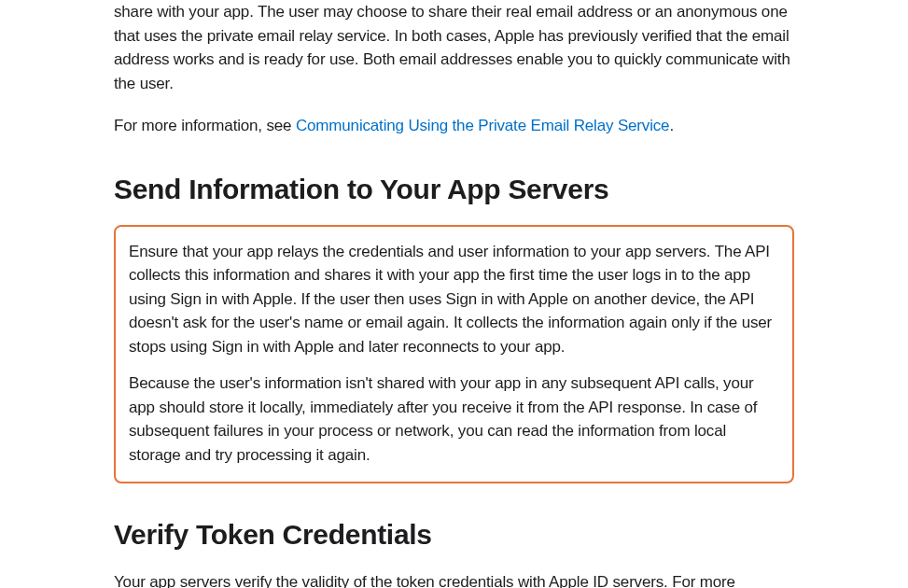 The height and width of the screenshot is (588, 908). I want to click on verify-token-heading: Verify Token Credentials, so click(454, 534).